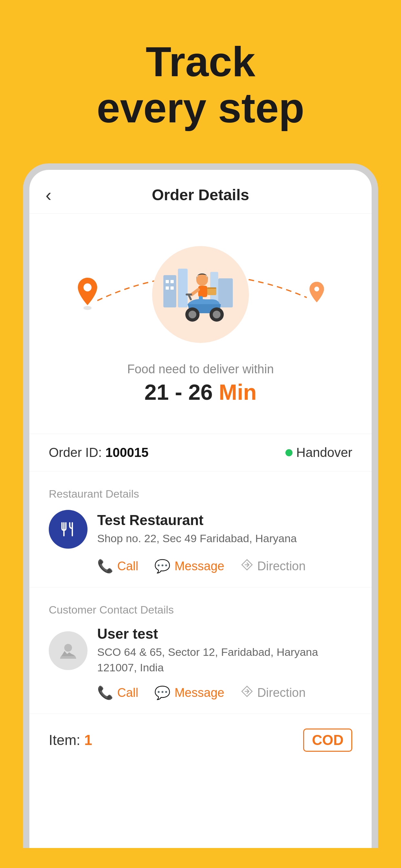  Describe the element at coordinates (238, 392) in the screenshot. I see `time-unit: Min` at that location.